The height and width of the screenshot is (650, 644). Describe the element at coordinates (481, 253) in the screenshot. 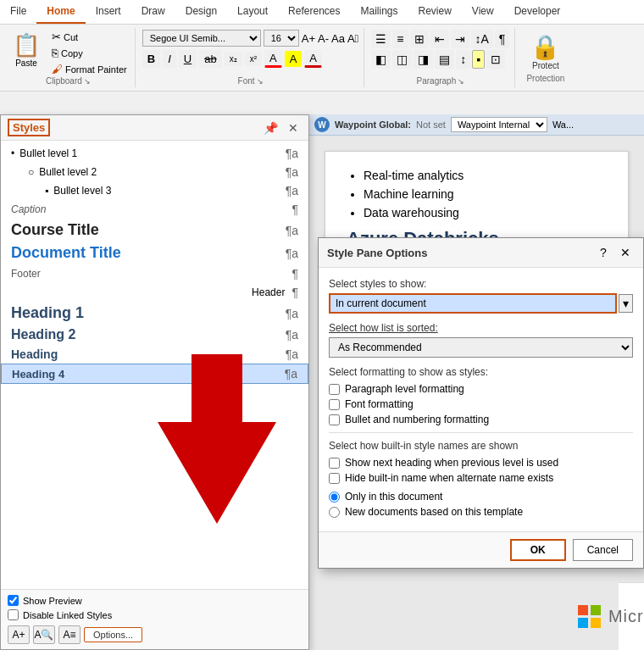

I see `dialog-titlebar: Style Pane Options ? ✕` at that location.